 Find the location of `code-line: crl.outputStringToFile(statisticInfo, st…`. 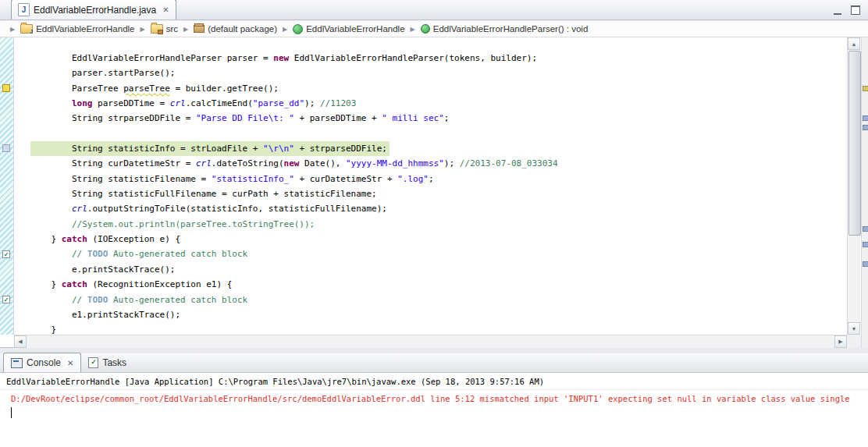

code-line: crl.outputStringToFile(statisticInfo, st… is located at coordinates (439, 209).